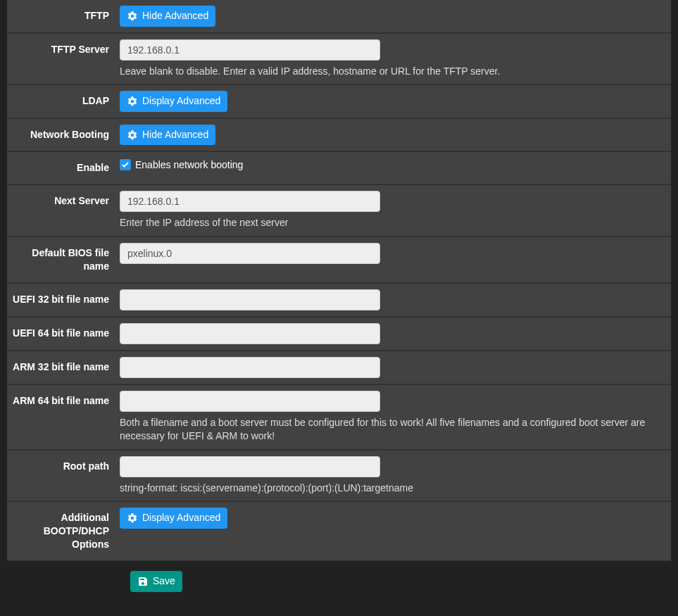 Image resolution: width=678 pixels, height=616 pixels. What do you see at coordinates (63, 135) in the screenshot?
I see `label-network-booting: Network Booting` at bounding box center [63, 135].